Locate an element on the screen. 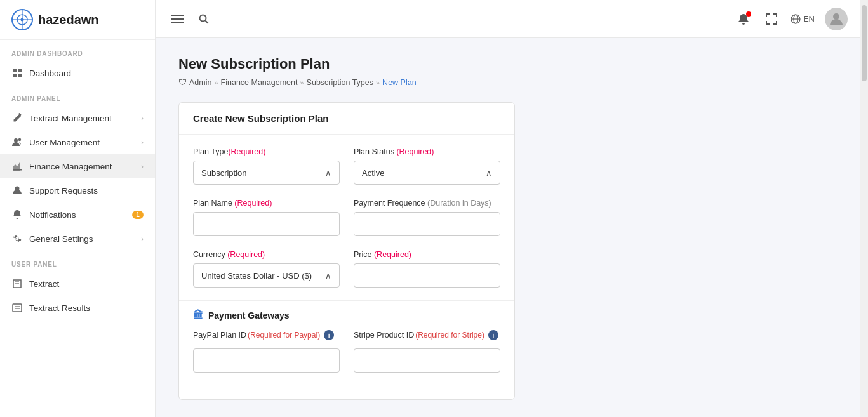  paypal-required-note: (Required for Paypal) is located at coordinates (284, 335).